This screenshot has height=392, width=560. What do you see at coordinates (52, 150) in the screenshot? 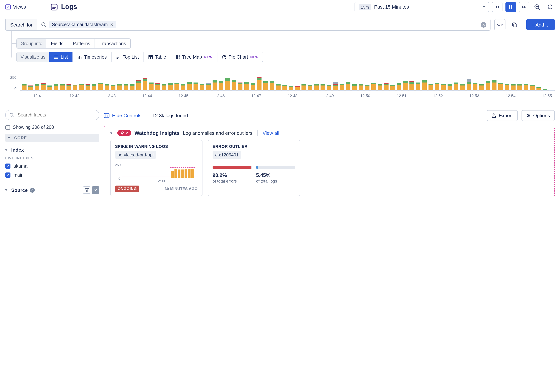
I see `index-section-header: ▾ Index` at bounding box center [52, 150].